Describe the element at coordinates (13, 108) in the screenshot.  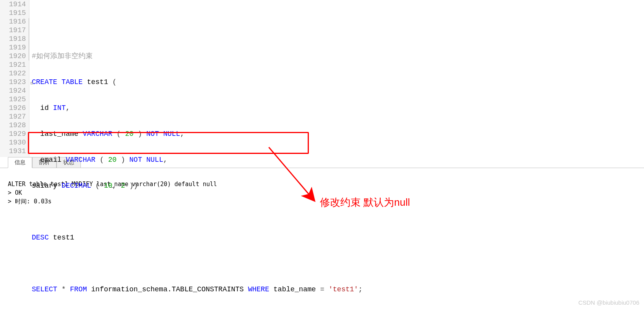
I see `line-number: 1926` at that location.